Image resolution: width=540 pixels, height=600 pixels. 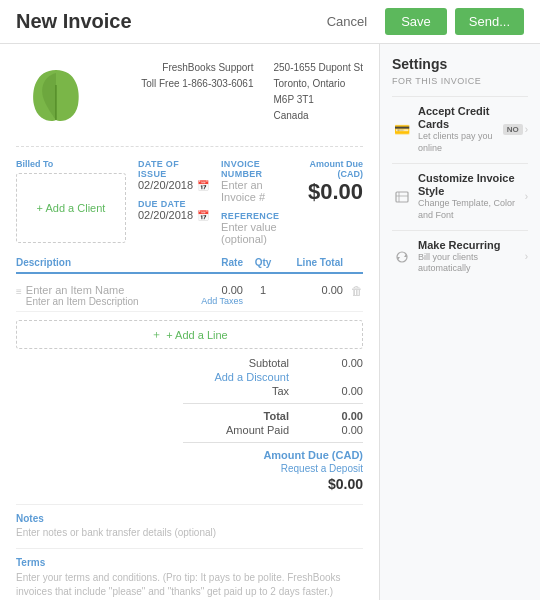 I want to click on address-line2: Toronto, Ontario, so click(x=318, y=84).